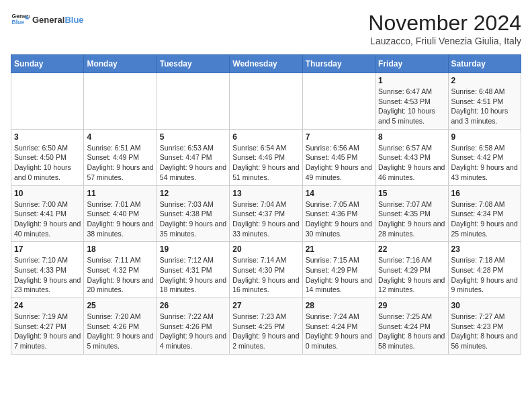 The width and height of the screenshot is (532, 411). What do you see at coordinates (193, 64) in the screenshot?
I see `column-header-tuesday: Tuesday` at bounding box center [193, 64].